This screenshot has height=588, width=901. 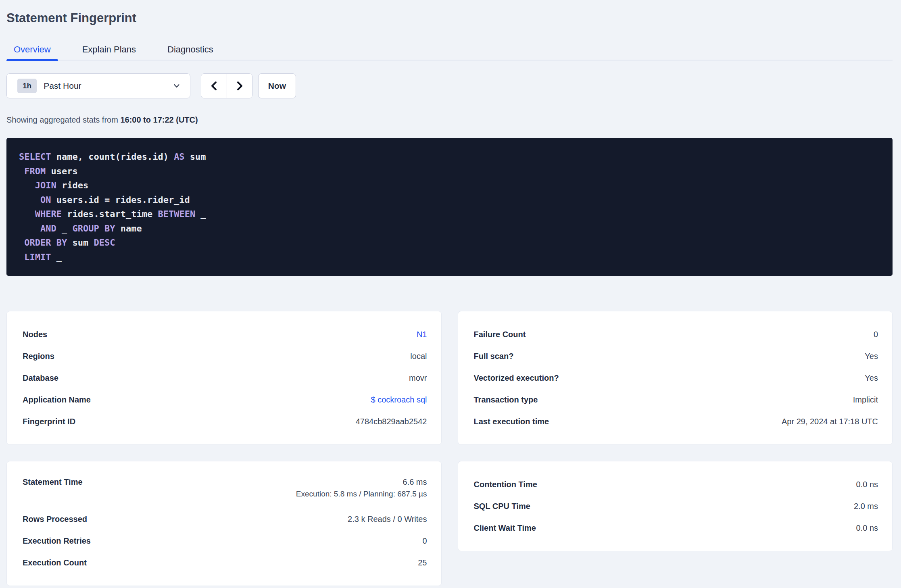 I want to click on chevron-left-icon, so click(x=214, y=86).